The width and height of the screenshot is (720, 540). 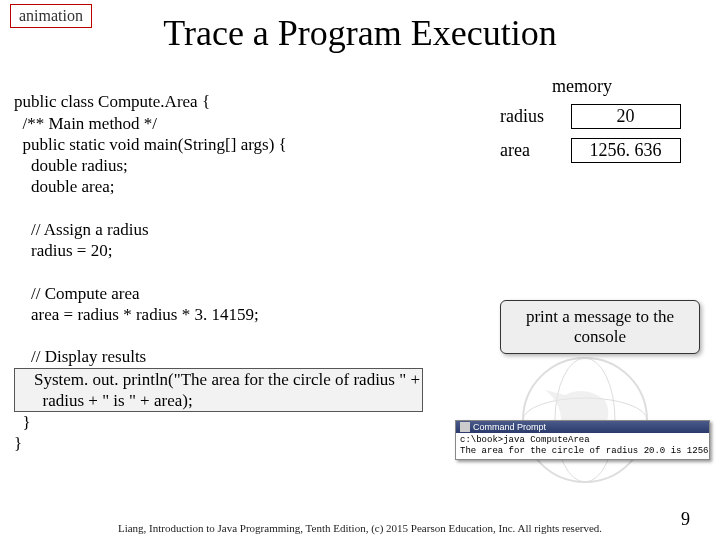 I want to click on footer-citation: Liang, Introduction to Java Programming,…, so click(x=360, y=528).